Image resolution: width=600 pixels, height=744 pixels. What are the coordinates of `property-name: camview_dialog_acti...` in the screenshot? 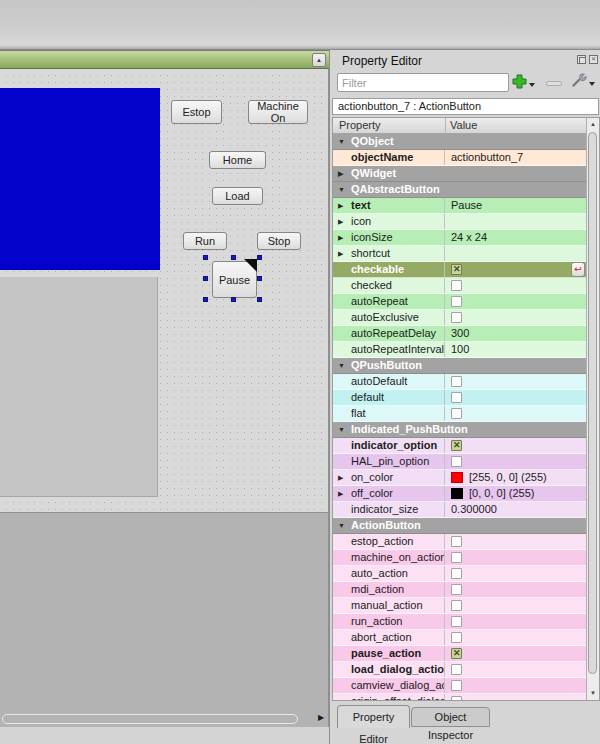 It's located at (389, 686).